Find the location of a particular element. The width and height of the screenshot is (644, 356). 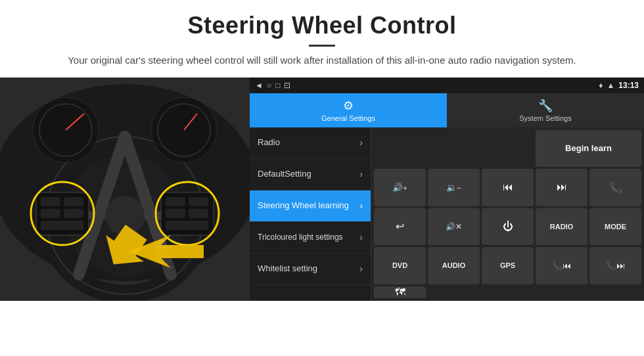

radio-button: RADIO is located at coordinates (561, 227).